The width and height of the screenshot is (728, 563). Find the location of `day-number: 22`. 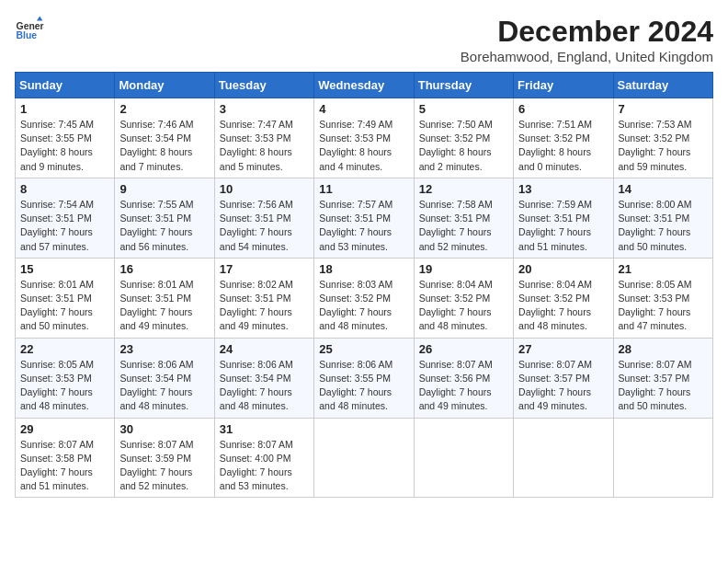

day-number: 22 is located at coordinates (64, 350).